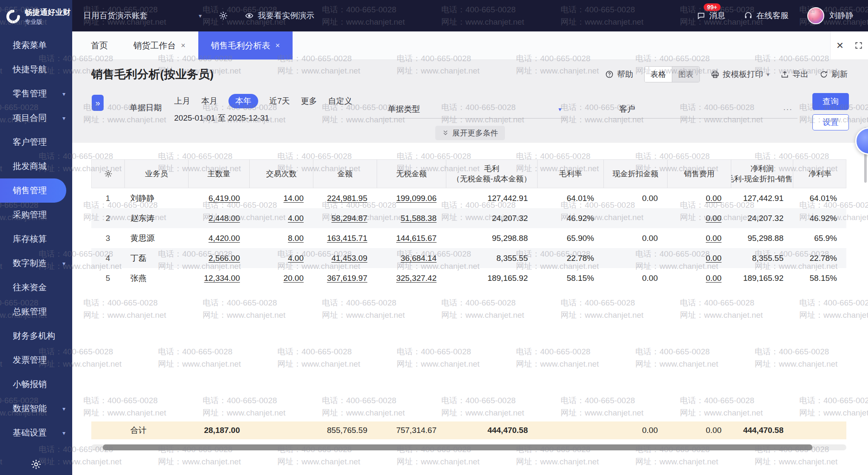  Describe the element at coordinates (470, 133) in the screenshot. I see `expand-more-button: 展开更多条件` at that location.